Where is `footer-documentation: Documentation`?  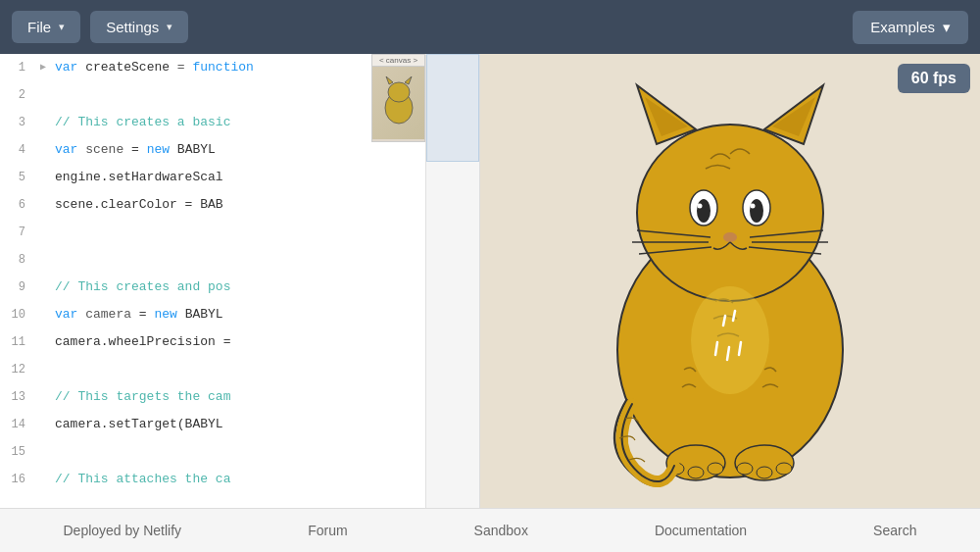 footer-documentation: Documentation is located at coordinates (701, 530).